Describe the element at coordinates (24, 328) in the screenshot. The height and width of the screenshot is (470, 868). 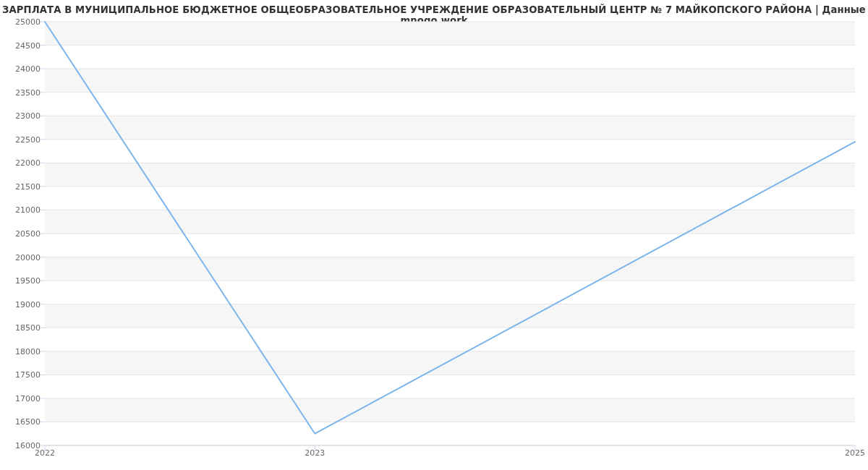
I see `y-tick-label: 18500` at that location.